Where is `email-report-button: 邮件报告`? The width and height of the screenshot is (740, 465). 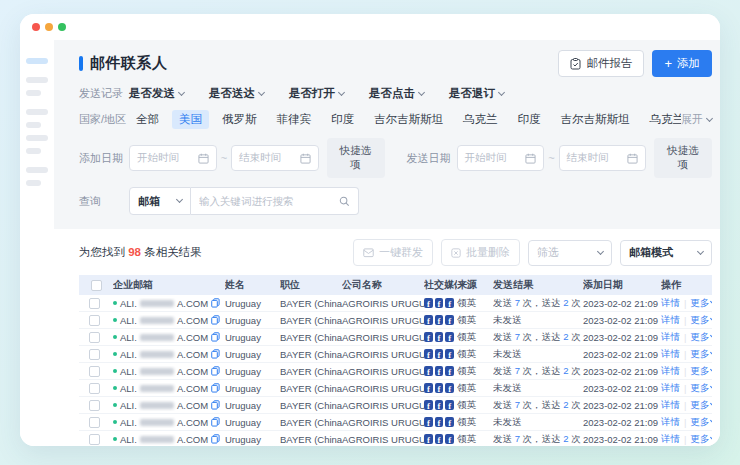
email-report-button: 邮件报告 is located at coordinates (601, 64).